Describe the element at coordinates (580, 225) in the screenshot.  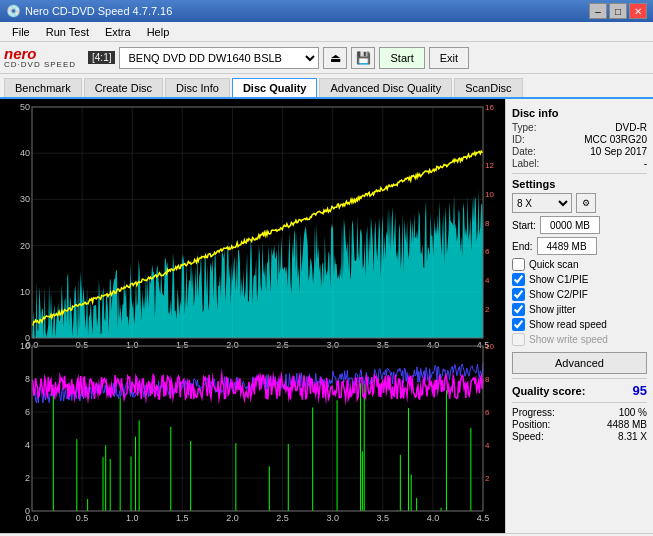
I see `start-mb-row: Start:` at that location.